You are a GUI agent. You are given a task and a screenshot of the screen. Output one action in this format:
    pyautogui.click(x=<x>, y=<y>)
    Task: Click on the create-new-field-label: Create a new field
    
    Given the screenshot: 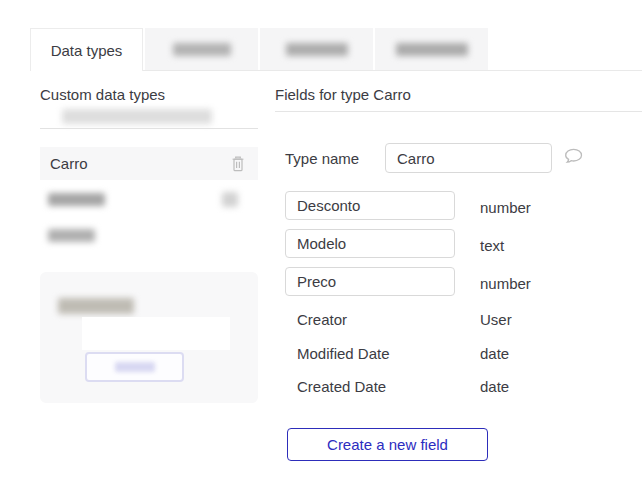 What is the action you would take?
    pyautogui.click(x=388, y=444)
    